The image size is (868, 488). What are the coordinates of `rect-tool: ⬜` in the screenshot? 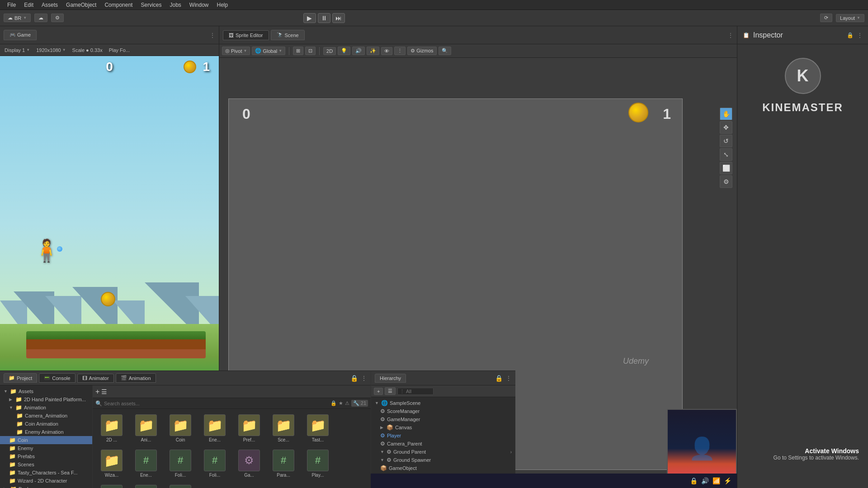 It's located at (726, 168).